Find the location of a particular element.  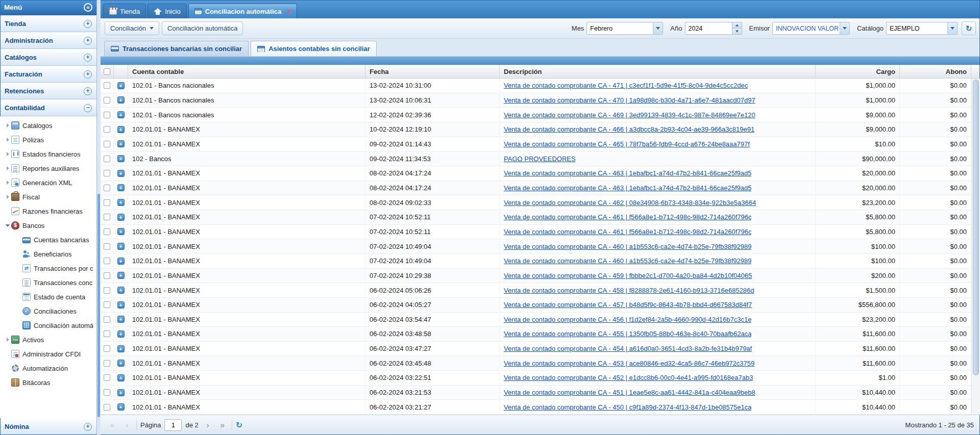

tree-item: Conciliación automá is located at coordinates (48, 325).